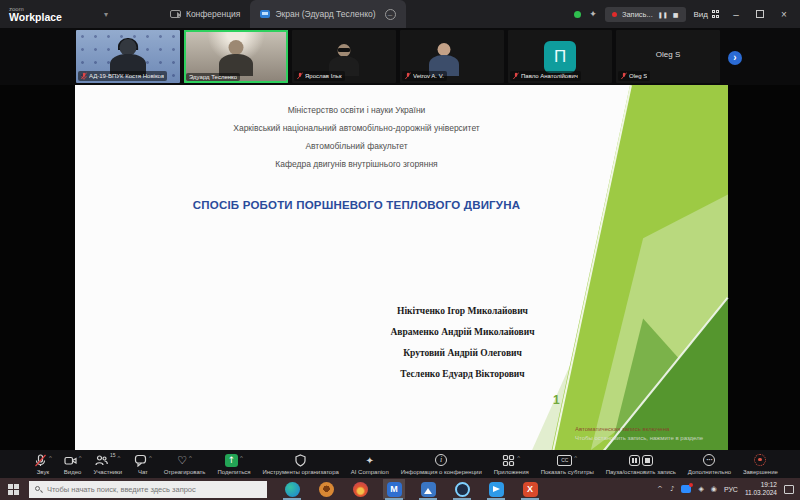  Describe the element at coordinates (761, 492) in the screenshot. I see `tray-date: 11.03.2024` at that location.